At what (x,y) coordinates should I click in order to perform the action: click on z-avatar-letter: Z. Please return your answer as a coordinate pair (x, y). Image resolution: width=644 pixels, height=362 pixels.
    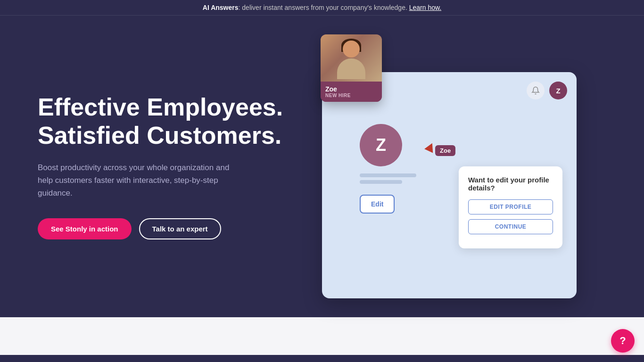
    Looking at the image, I should click on (381, 145).